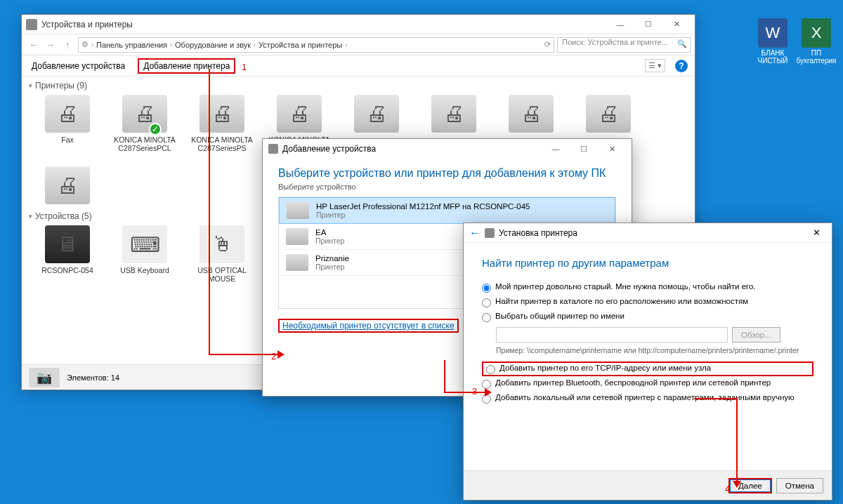  What do you see at coordinates (316, 45) in the screenshot?
I see `breadcrumb: ⚙› Панель управления› Оборудование и зву…` at bounding box center [316, 45].